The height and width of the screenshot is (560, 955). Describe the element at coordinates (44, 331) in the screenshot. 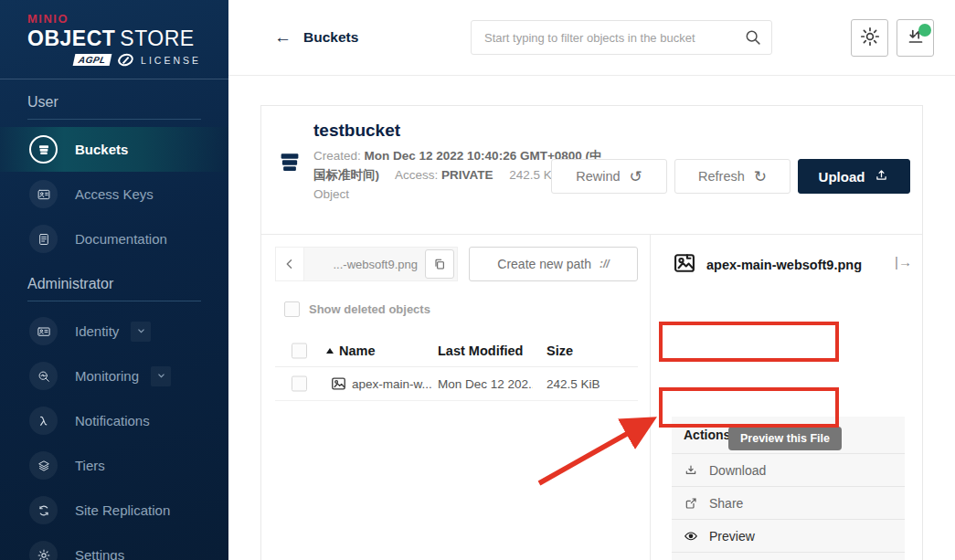

I see `identity-icon` at that location.